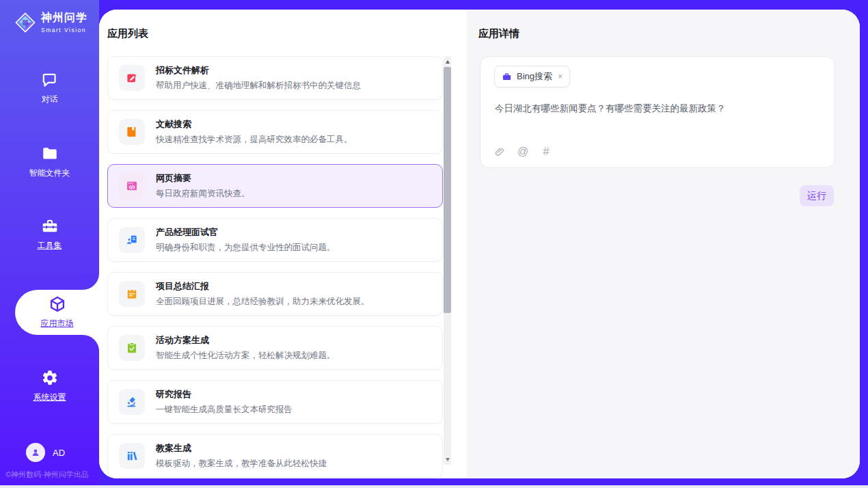 This screenshot has height=488, width=868. What do you see at coordinates (50, 80) in the screenshot?
I see `chat-icon` at bounding box center [50, 80].